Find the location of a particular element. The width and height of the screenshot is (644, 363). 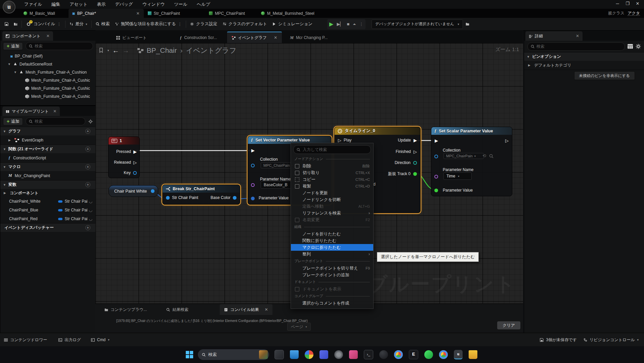

breadcrumb-root: BP_Chair is located at coordinates (162, 50).